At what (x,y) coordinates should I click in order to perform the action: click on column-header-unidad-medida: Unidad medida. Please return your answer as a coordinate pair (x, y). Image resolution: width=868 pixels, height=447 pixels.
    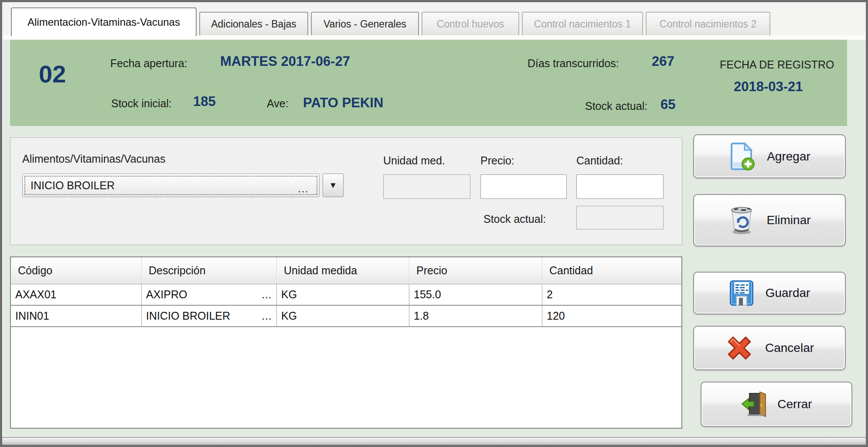
    Looking at the image, I should click on (343, 271).